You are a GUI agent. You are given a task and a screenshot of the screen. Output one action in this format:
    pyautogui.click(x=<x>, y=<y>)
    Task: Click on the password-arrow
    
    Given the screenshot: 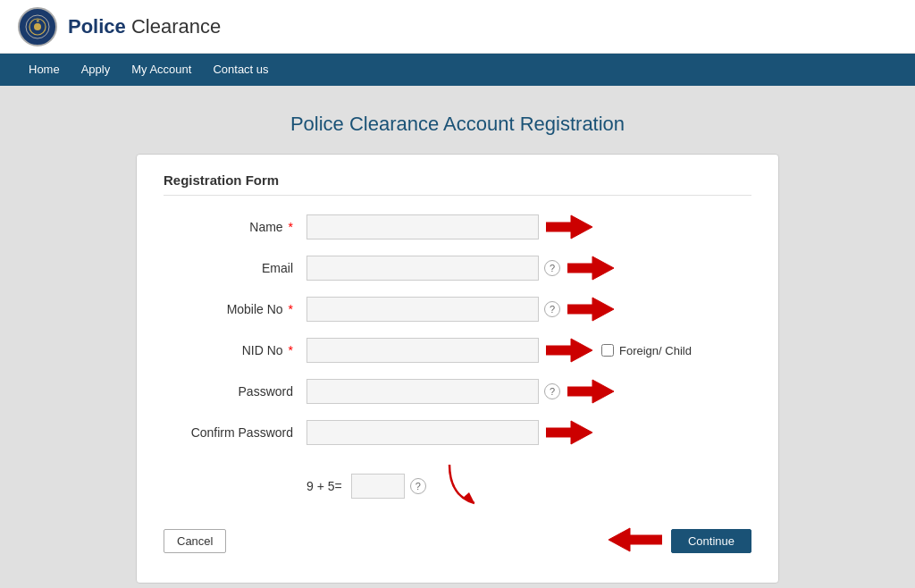 What is the action you would take?
    pyautogui.click(x=591, y=391)
    